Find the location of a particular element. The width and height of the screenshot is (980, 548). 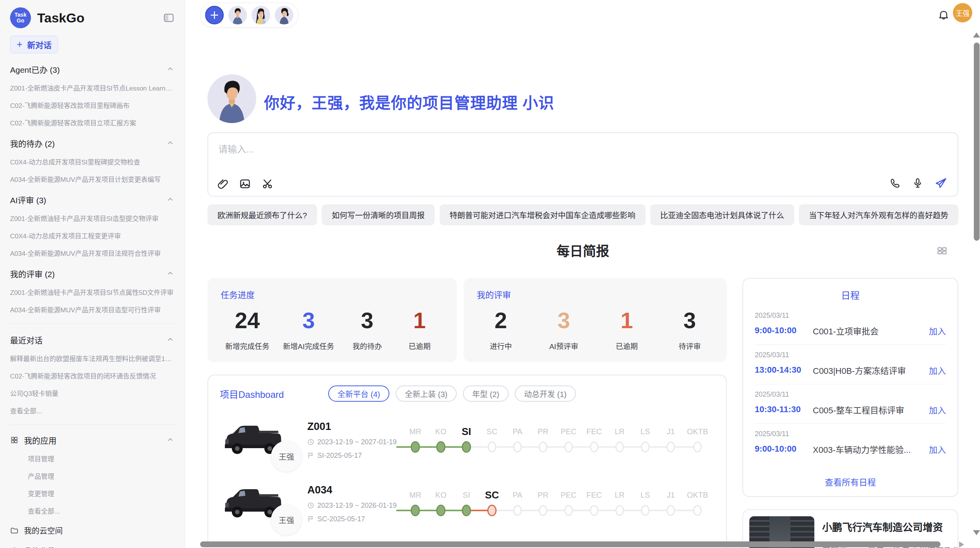

event-name: C005-整车工程目标评审 is located at coordinates (871, 409).